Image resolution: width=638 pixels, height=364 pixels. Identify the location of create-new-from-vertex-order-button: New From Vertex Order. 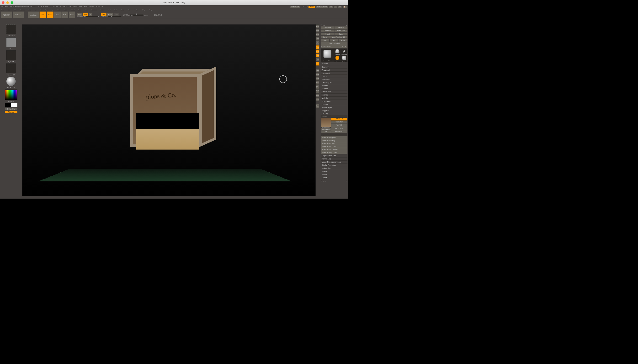
(334, 150).